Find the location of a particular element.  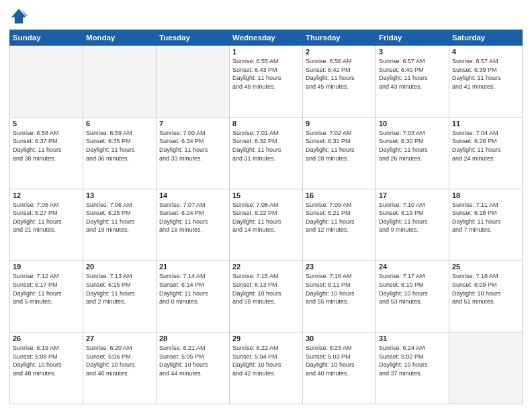

day-number: 15 is located at coordinates (266, 195).